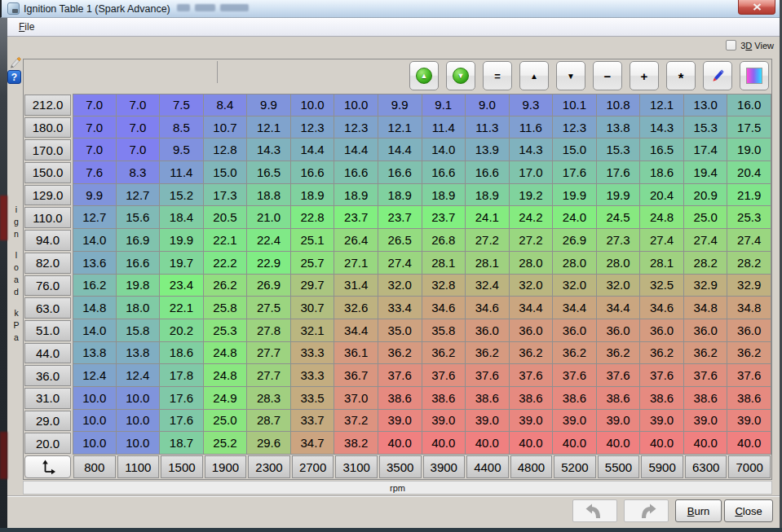 This screenshot has width=782, height=532. I want to click on table-cell: 16.9, so click(139, 240).